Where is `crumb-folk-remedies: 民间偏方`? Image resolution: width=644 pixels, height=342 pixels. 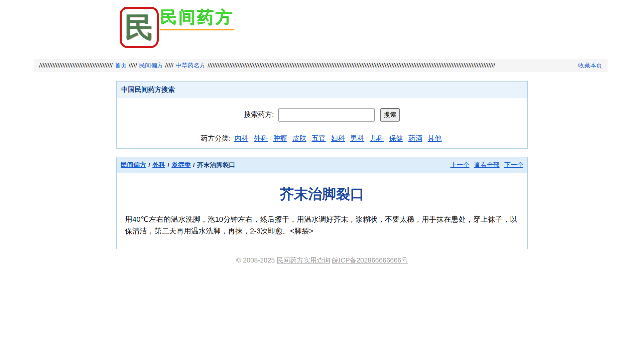 crumb-folk-remedies: 民间偏方 is located at coordinates (133, 165).